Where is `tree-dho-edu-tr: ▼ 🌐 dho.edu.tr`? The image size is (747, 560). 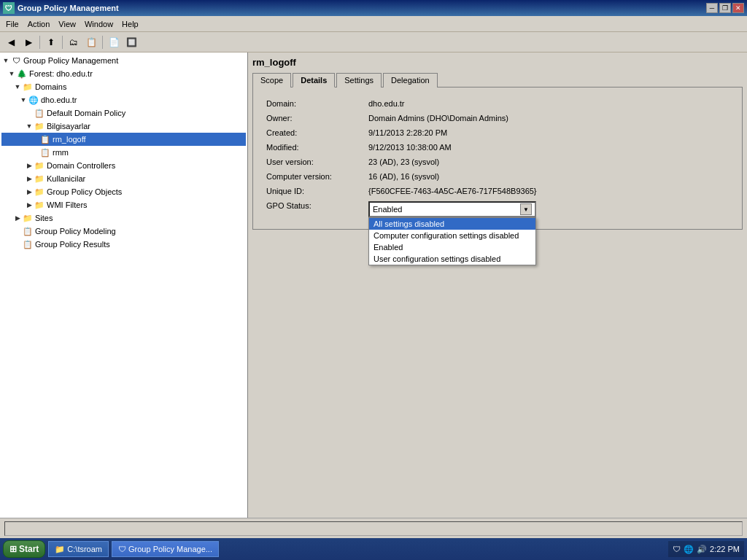
tree-dho-edu-tr: ▼ 🌐 dho.edu.tr is located at coordinates (124, 100).